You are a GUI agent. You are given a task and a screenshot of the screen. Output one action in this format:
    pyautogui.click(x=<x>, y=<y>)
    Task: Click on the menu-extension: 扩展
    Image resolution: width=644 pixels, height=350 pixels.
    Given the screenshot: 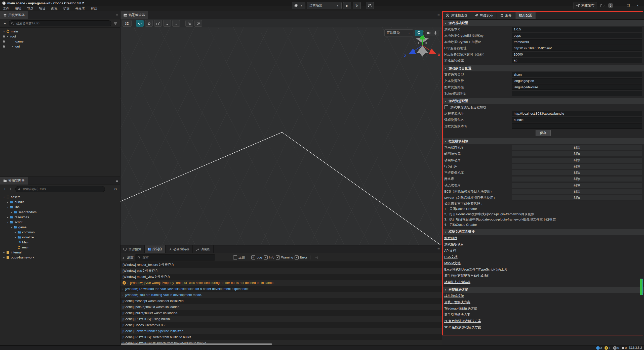 What is the action you would take?
    pyautogui.click(x=66, y=9)
    